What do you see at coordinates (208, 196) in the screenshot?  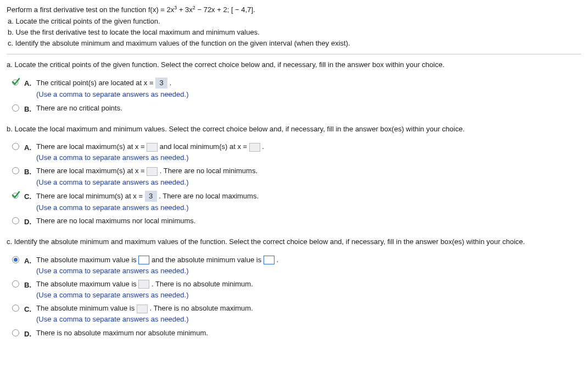 I see `choice-text: . There are no local maximums.` at bounding box center [208, 196].